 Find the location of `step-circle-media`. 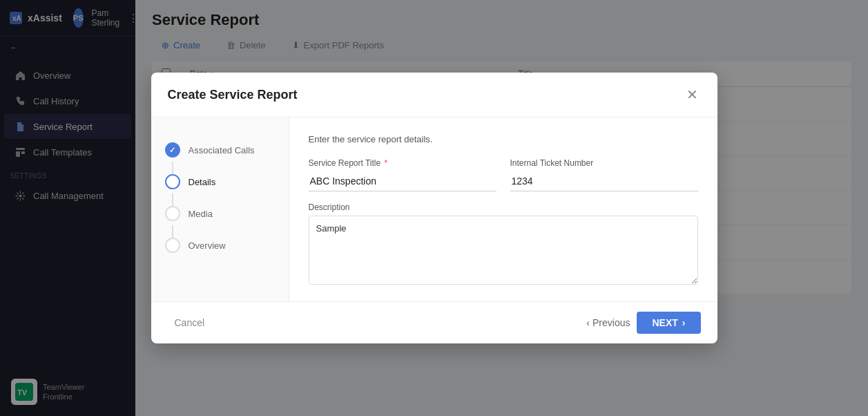

step-circle-media is located at coordinates (173, 214).